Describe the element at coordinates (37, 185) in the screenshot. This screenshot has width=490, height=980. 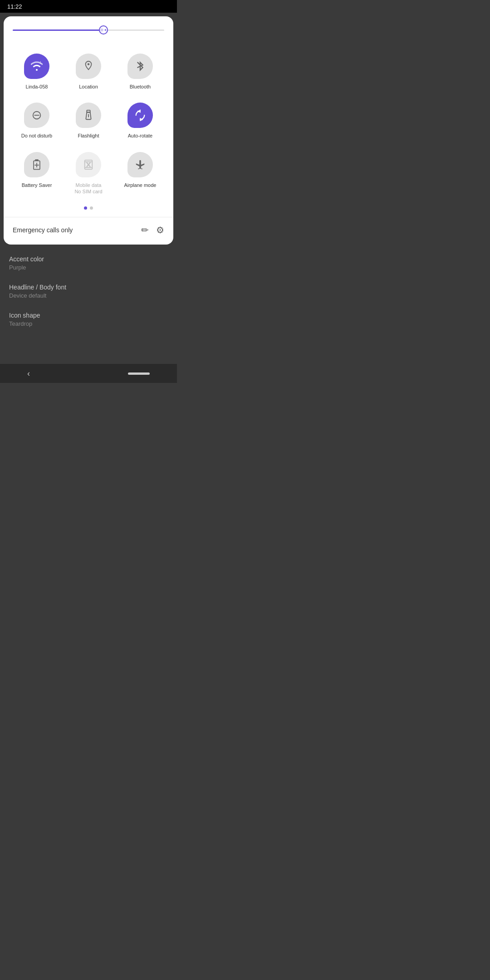
I see `tile-battery-saver-label: Battery Saver` at that location.